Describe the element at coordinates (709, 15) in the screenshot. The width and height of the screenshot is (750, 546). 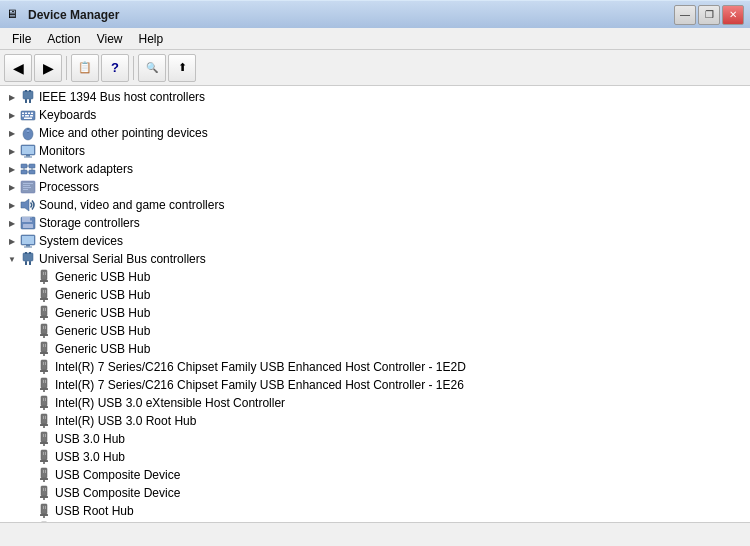
I see `title-buttons: — ❐ ✕` at that location.